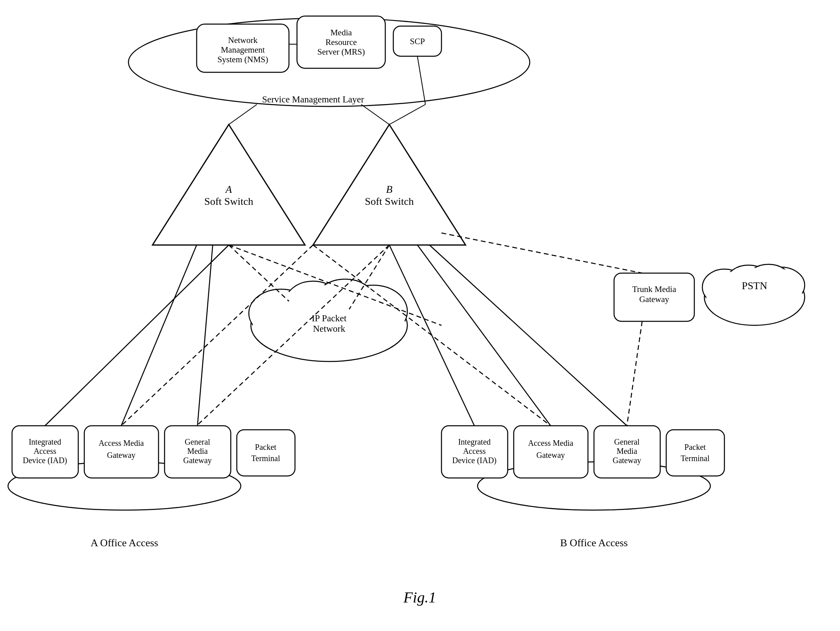  I want to click on svg-text: SCP, so click(417, 41).